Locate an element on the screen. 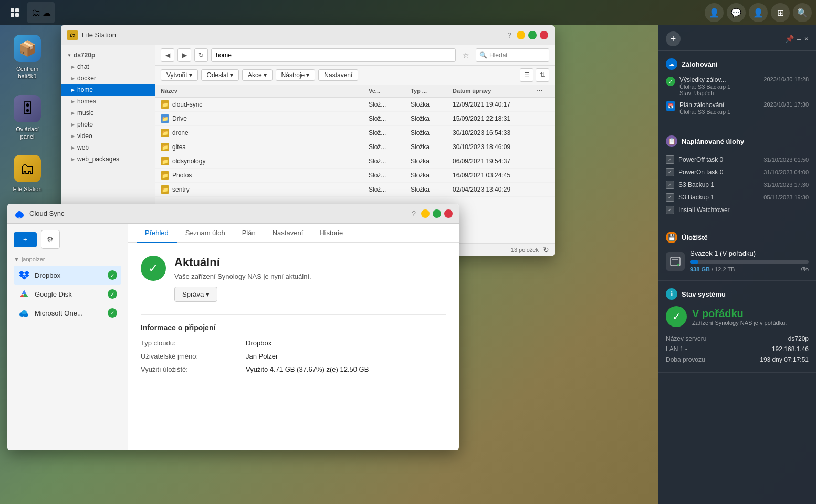  backup-plan-info: Plán zálohování Úloha: S3 Backup 1 is located at coordinates (719, 108).